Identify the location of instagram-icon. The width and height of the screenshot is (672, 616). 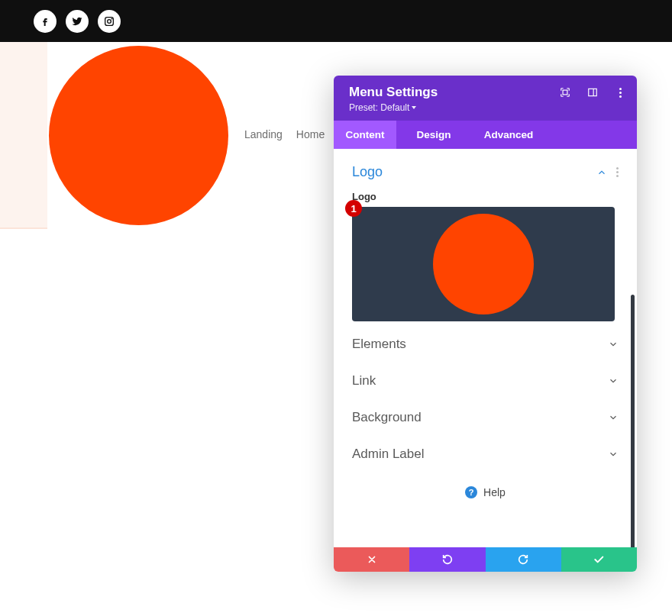
(109, 21).